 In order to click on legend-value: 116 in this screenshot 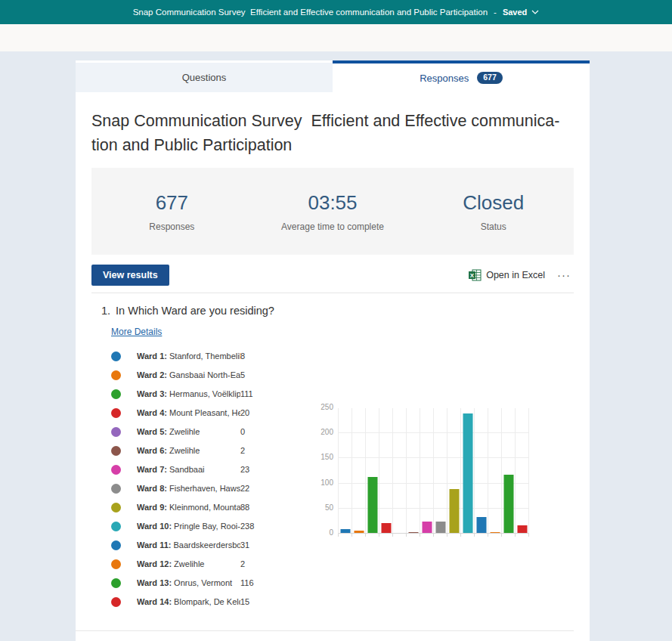, I will do `click(247, 583)`.